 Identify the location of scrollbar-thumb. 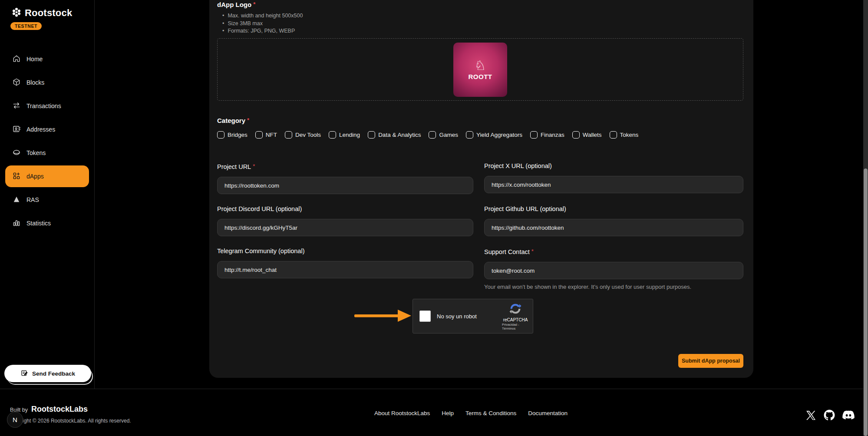
(866, 302).